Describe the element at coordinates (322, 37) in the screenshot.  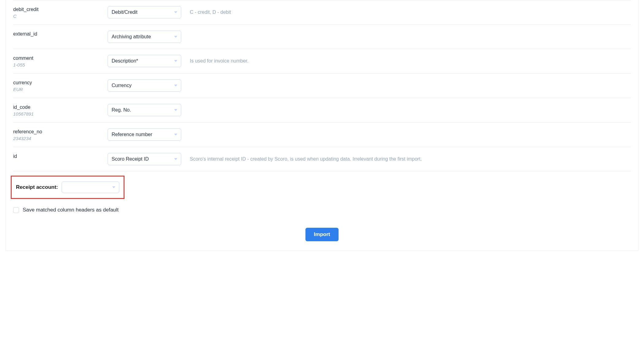
I see `row-external-id: external_id Archiving attribute` at that location.